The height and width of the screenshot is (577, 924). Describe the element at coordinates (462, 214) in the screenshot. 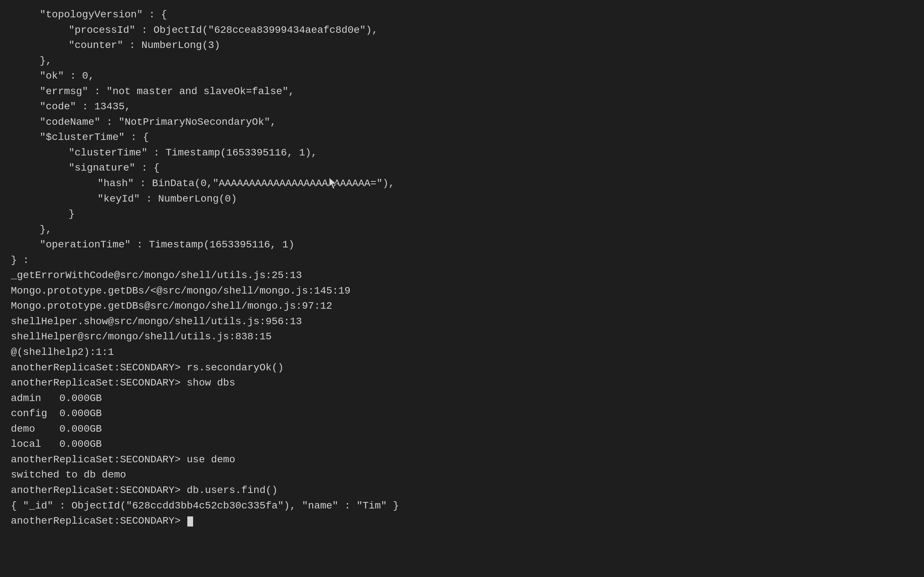

I see `line-sig-close: }` at that location.